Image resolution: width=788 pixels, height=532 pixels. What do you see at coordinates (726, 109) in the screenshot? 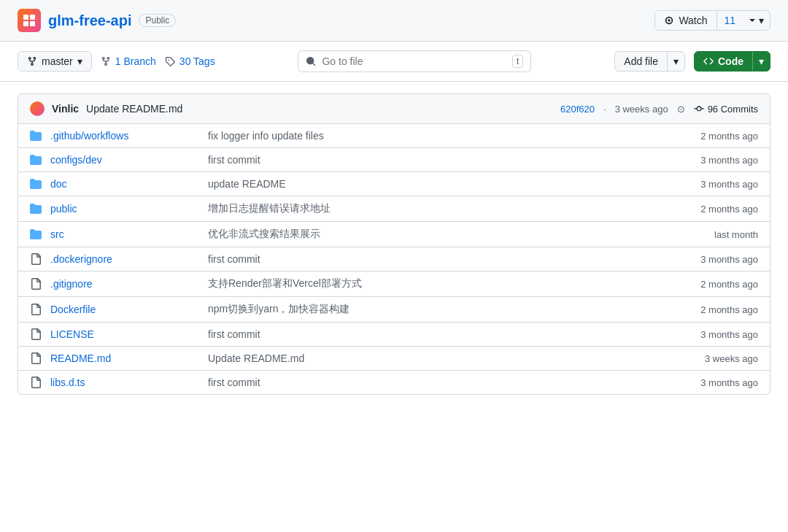
I see `commits-count-link: 96 Commits` at bounding box center [726, 109].